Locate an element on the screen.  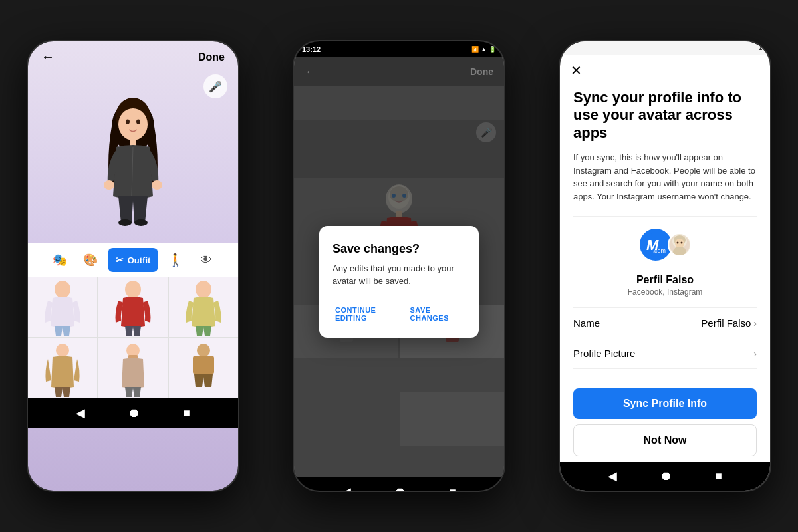
nav-back-1: ◀ is located at coordinates (80, 413).